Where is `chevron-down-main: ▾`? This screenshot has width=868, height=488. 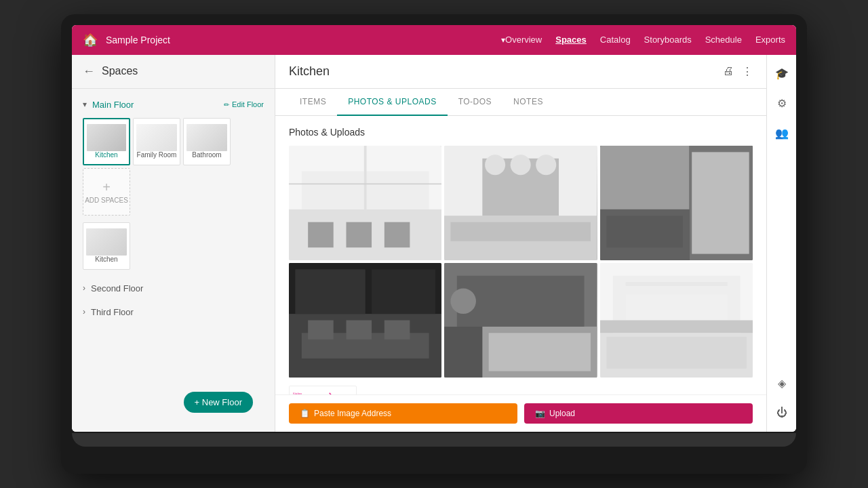 chevron-down-main: ▾ is located at coordinates (85, 104).